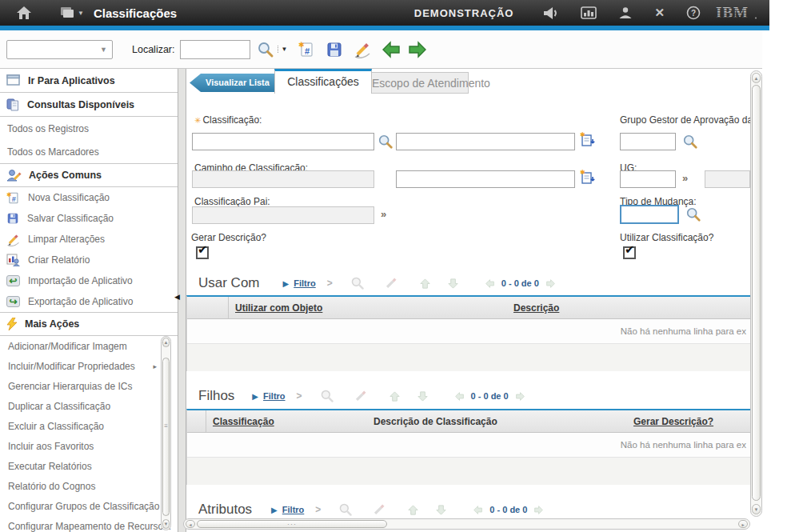 The height and width of the screenshot is (532, 791). What do you see at coordinates (89, 239) in the screenshot?
I see `action-clear-changes: Limpar Alterações` at bounding box center [89, 239].